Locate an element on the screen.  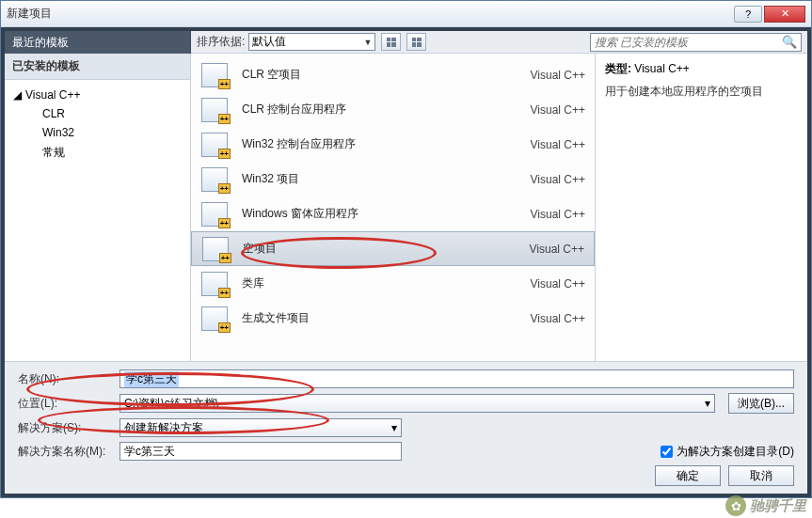
template-description: 用于创建本地应用程序的空项目 is located at coordinates (702, 91).